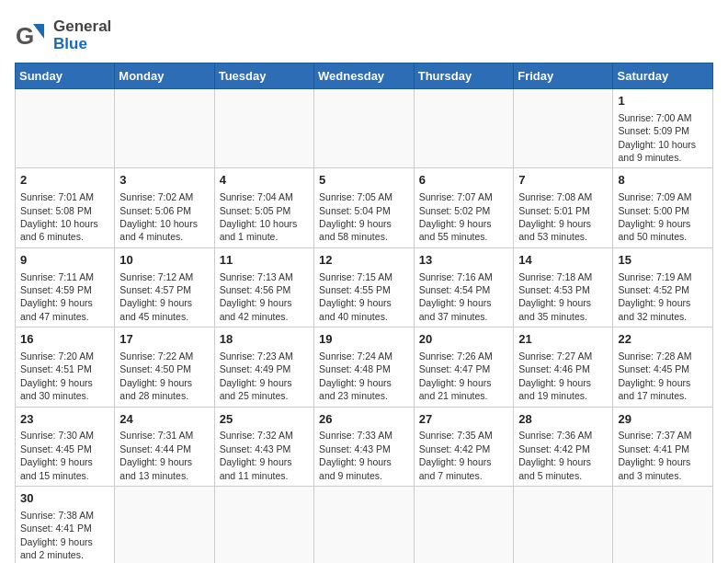  What do you see at coordinates (663, 339) in the screenshot?
I see `day-number: 22` at bounding box center [663, 339].